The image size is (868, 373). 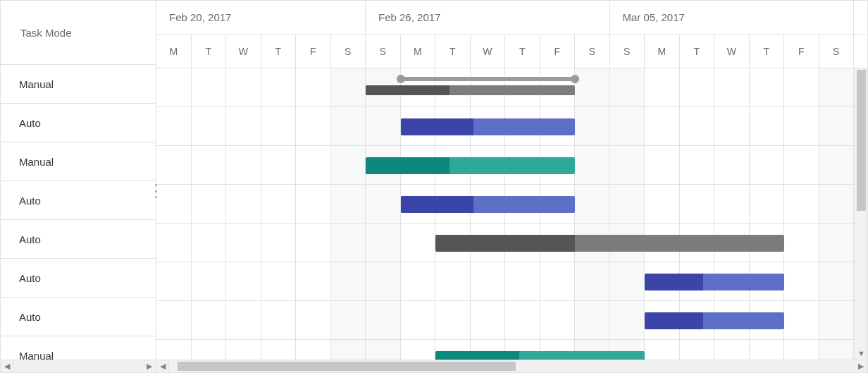 What do you see at coordinates (861, 214) in the screenshot?
I see `vertical-scrollbar: ▲ ▼` at bounding box center [861, 214].